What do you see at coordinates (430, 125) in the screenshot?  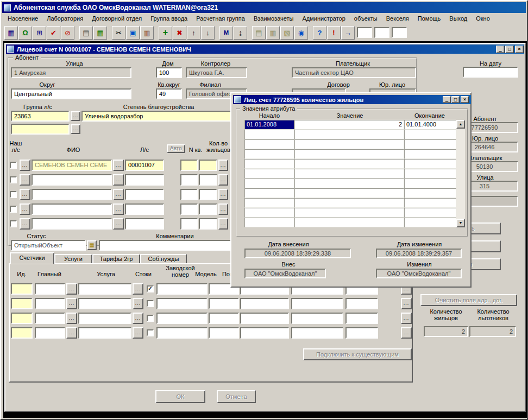 I see `attr-end-cell: 01.01.4000` at bounding box center [430, 125].